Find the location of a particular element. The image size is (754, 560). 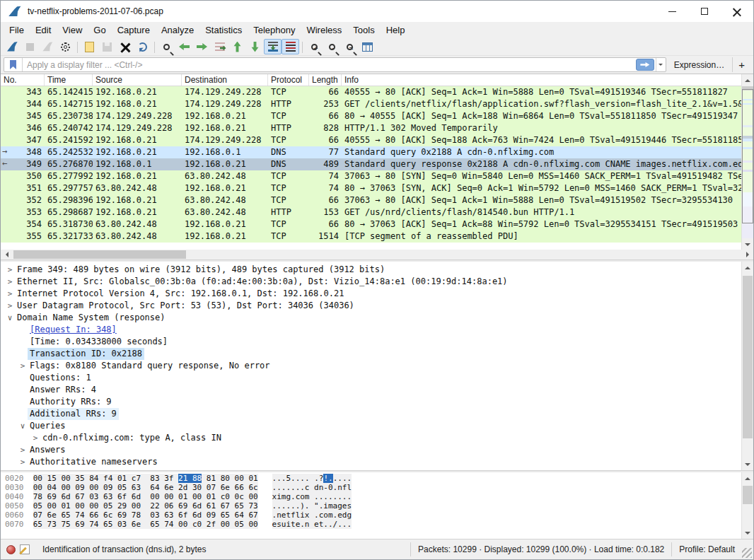

detail-row: ∨Queries is located at coordinates (377, 426).